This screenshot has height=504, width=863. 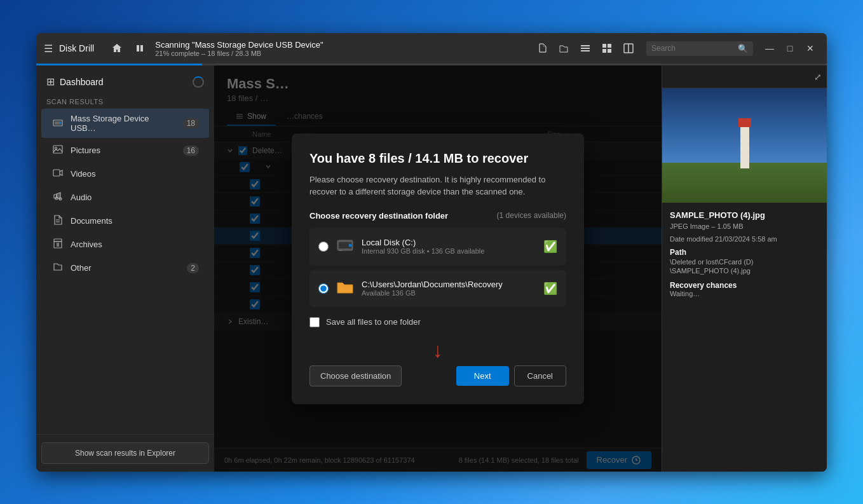 I want to click on preview-image, so click(x=745, y=146).